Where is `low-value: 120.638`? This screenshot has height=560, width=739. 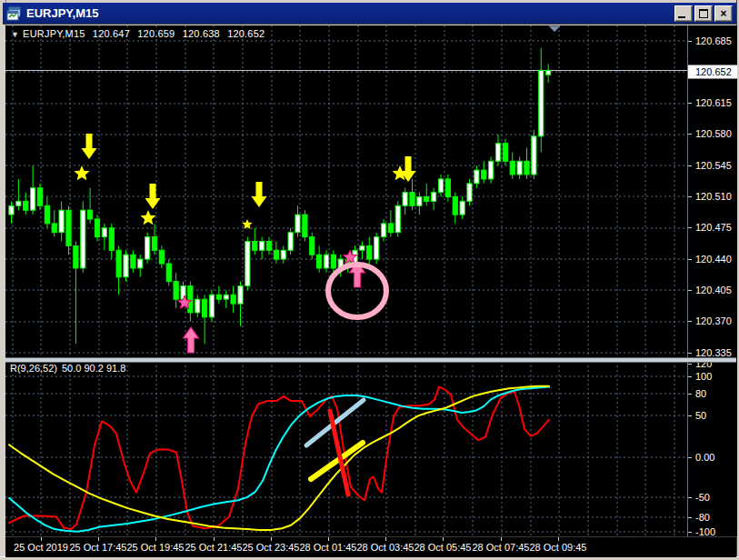
low-value: 120.638 is located at coordinates (202, 34).